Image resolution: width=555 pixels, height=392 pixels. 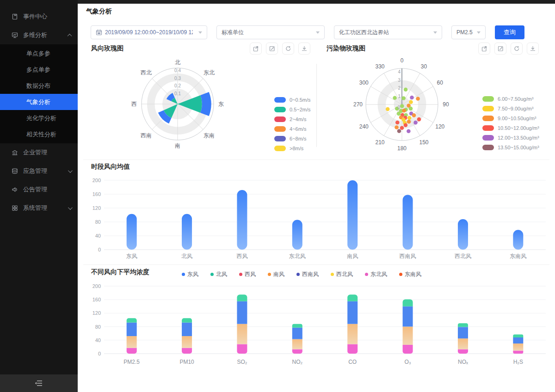 I want to click on legend-item: 10.50~12.00ug/m³, so click(x=511, y=128).